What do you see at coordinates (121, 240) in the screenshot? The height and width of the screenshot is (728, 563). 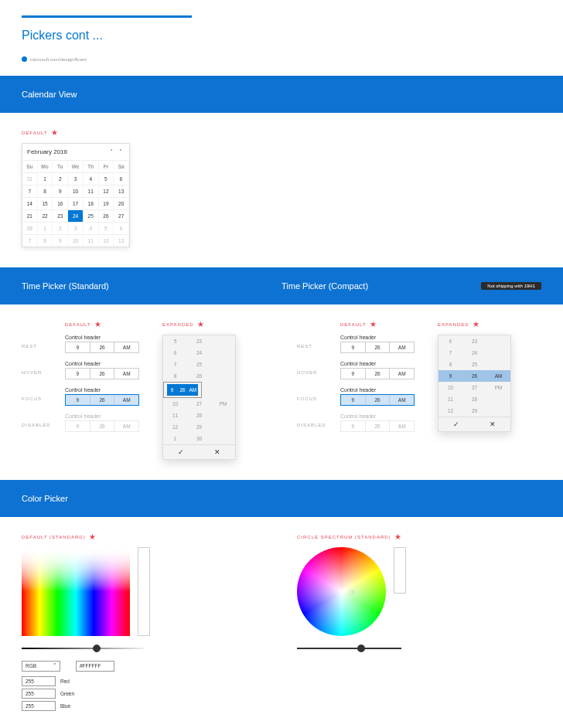 I see `calendar-day: 13` at bounding box center [121, 240].